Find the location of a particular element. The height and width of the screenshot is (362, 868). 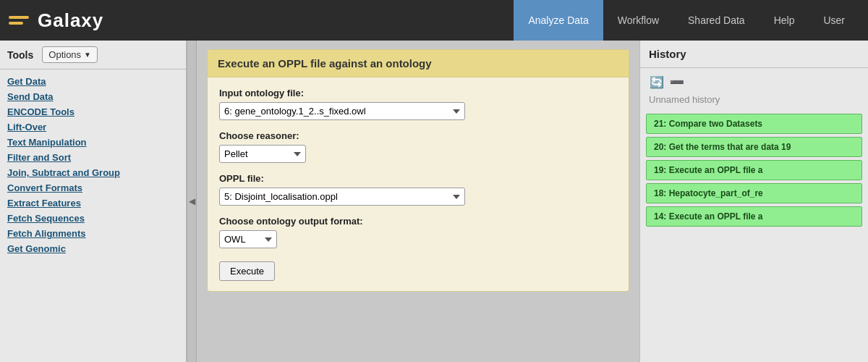

nav-item-user: User is located at coordinates (834, 20).